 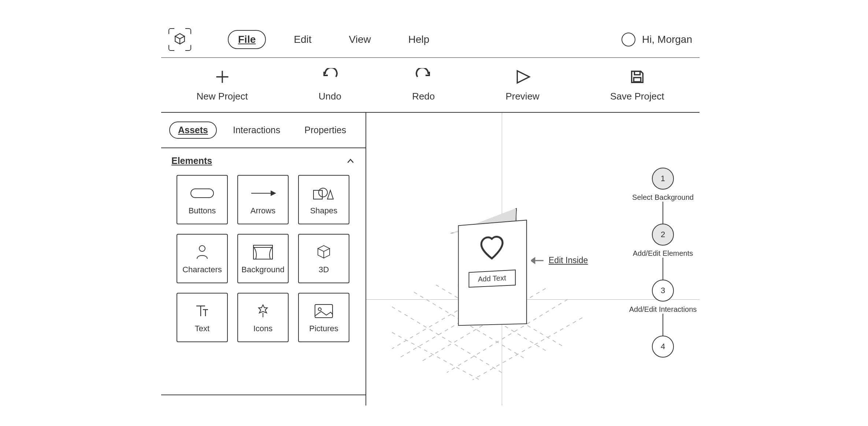 What do you see at coordinates (263, 200) in the screenshot?
I see `element-arrows: Arrows` at bounding box center [263, 200].